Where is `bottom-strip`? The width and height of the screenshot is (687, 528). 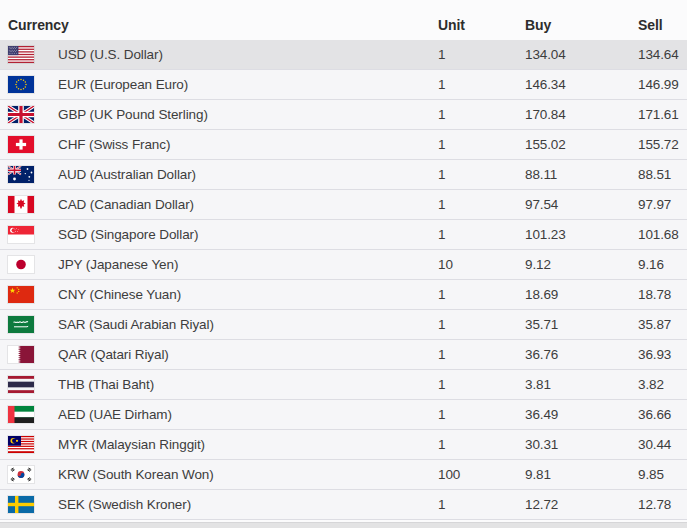 bottom-strip is located at coordinates (344, 525).